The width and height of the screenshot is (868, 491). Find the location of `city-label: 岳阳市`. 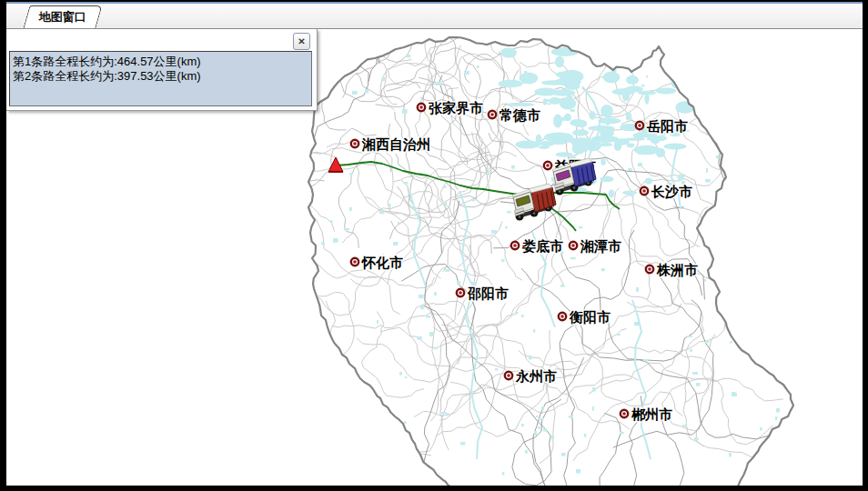

city-label: 岳阳市 is located at coordinates (667, 125).